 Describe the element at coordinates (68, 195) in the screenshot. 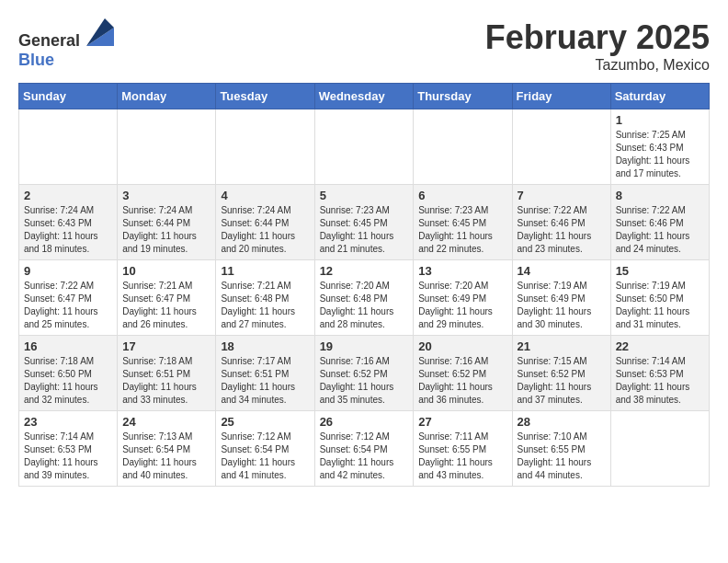

I see `day-number: 2` at that location.